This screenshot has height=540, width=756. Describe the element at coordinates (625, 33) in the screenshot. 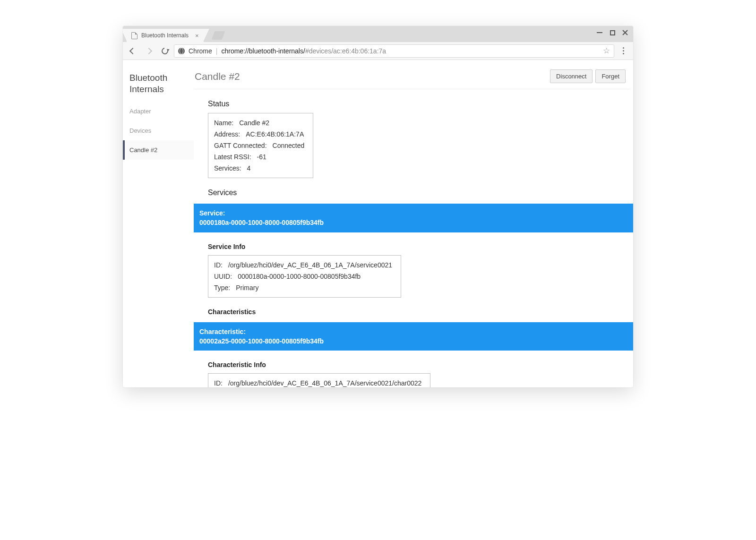

I see `window-close-icon` at that location.